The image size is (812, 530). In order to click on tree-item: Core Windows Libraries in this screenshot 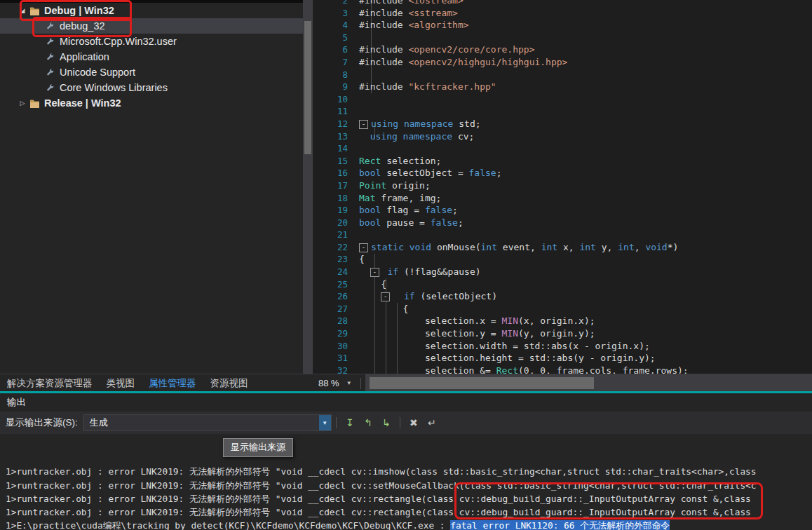, I will do `click(151, 88)`.